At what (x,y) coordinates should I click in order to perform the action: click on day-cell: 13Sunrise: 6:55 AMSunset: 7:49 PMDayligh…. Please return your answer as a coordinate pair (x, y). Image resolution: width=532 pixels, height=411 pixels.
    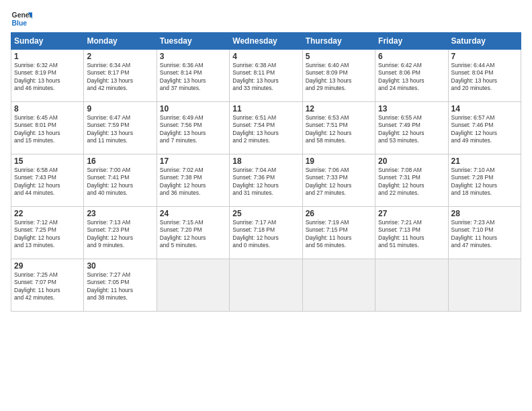
    Looking at the image, I should click on (412, 128).